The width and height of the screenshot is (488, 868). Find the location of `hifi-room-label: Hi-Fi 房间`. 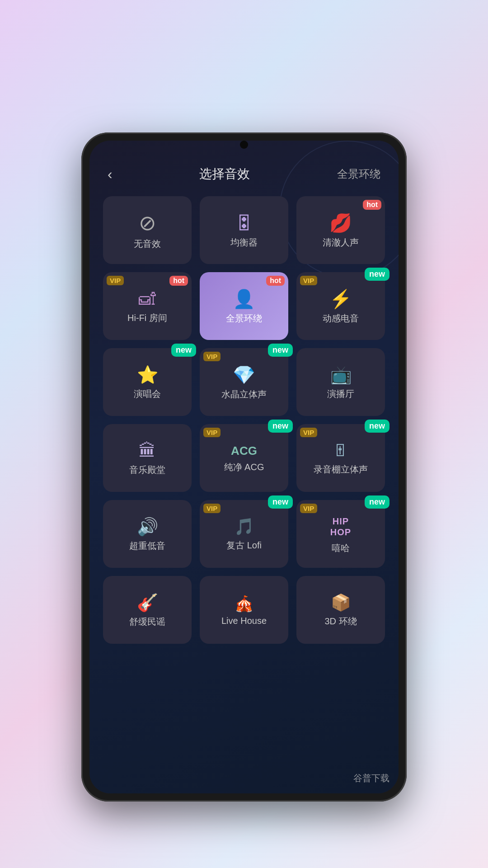

hifi-room-label: Hi-Fi 房间 is located at coordinates (147, 318).